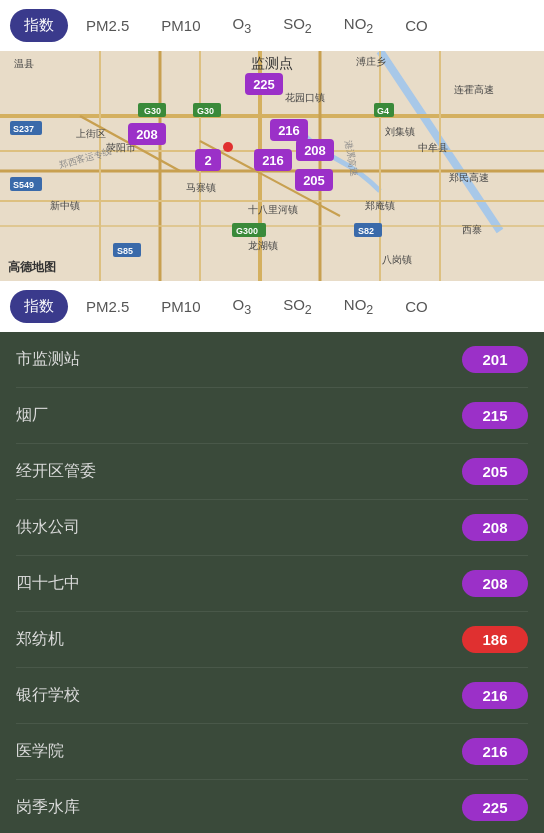 Image resolution: width=544 pixels, height=833 pixels. What do you see at coordinates (24, 129) in the screenshot?
I see `svg-text: S237` at bounding box center [24, 129].